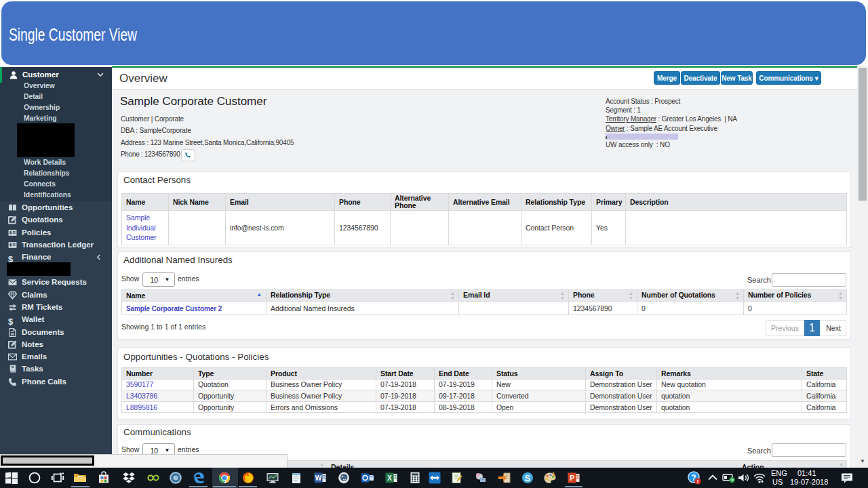 Image resolution: width=868 pixels, height=488 pixels. Describe the element at coordinates (389, 479) in the screenshot. I see `svg-text: X` at that location.